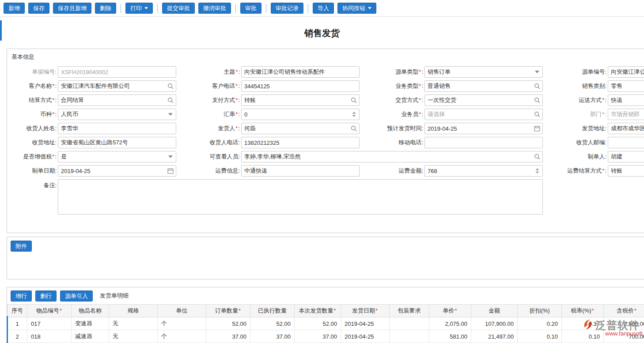 This screenshot has height=343, width=644. What do you see at coordinates (46, 296) in the screenshot?
I see `toolbar-button-delete-row: 删行` at bounding box center [46, 296].